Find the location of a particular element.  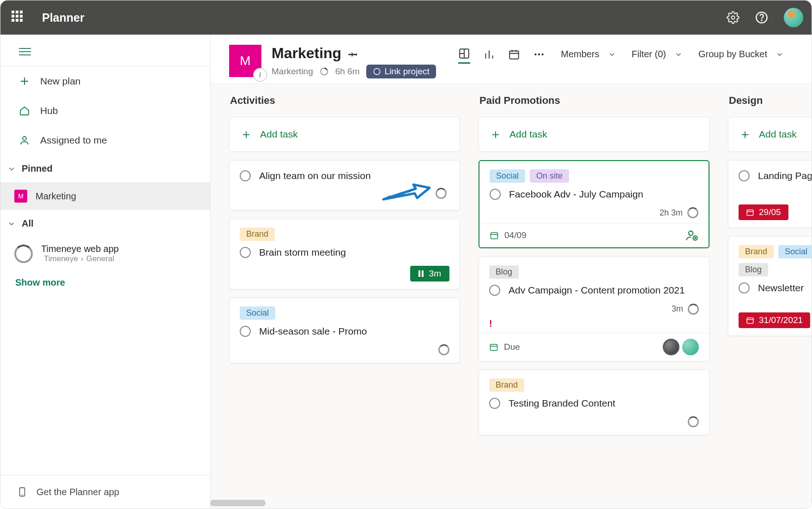

section-label: Pinned is located at coordinates (37, 169).